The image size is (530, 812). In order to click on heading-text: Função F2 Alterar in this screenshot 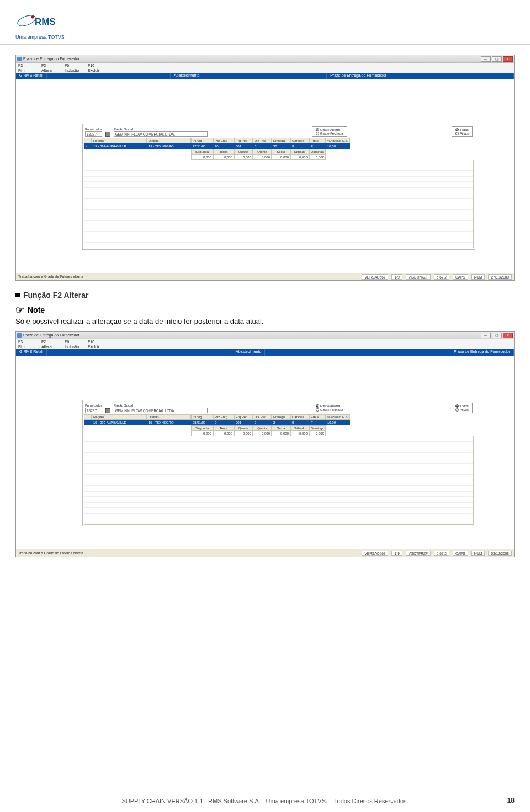, I will do `click(56, 295)`.